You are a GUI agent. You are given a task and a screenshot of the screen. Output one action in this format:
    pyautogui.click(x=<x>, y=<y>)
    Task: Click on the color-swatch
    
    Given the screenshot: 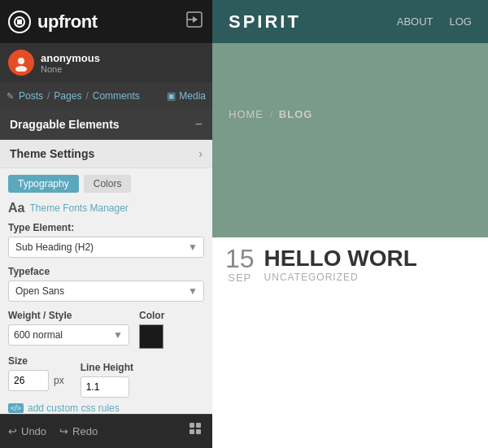 What is the action you would take?
    pyautogui.click(x=151, y=337)
    